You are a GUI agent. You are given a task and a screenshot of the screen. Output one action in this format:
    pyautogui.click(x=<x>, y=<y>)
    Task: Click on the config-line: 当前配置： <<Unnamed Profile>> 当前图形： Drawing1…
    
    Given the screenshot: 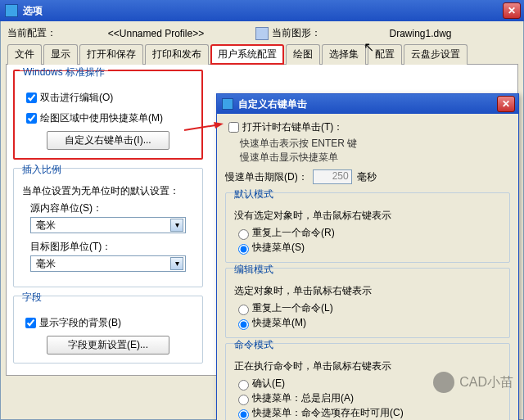 What is the action you would take?
    pyautogui.click(x=262, y=34)
    